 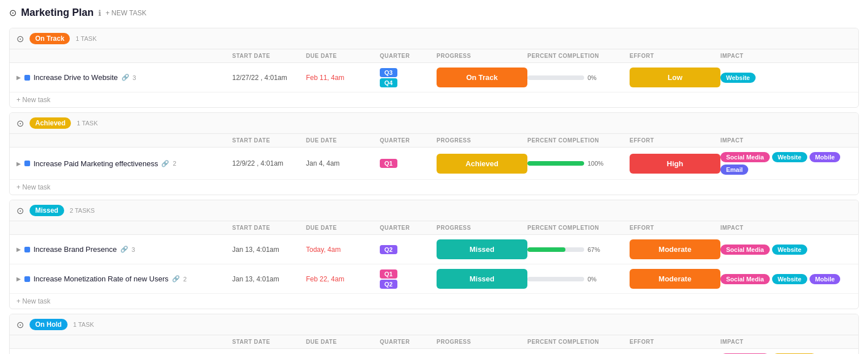 I want to click on quarter-cell: Q1, so click(x=408, y=163).